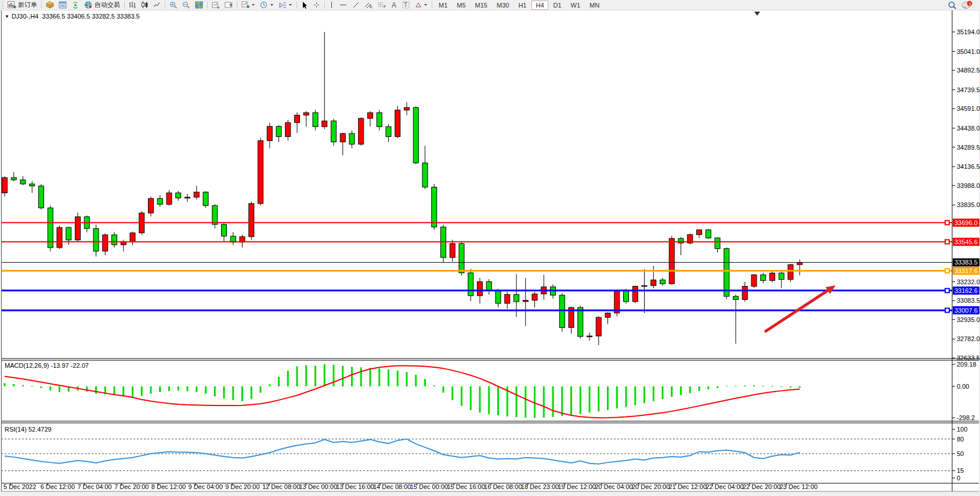 The height and width of the screenshot is (496, 980). Describe the element at coordinates (317, 5) in the screenshot. I see `crosshair-icon` at that location.